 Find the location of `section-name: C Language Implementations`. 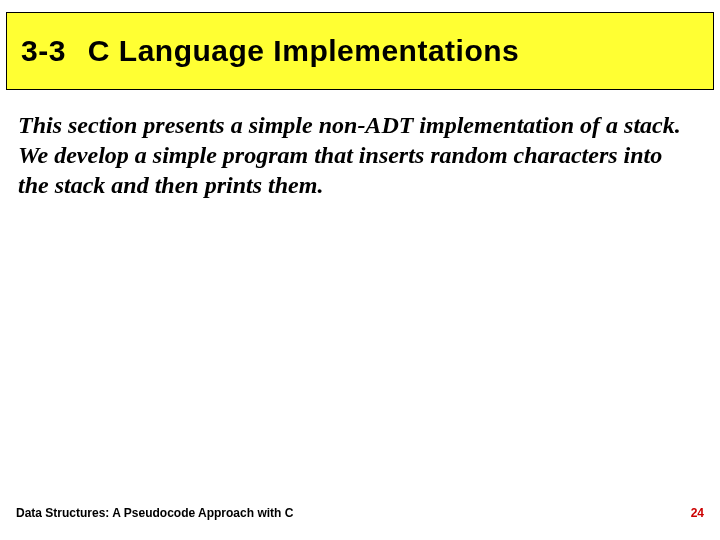

section-name: C Language Implementations is located at coordinates (304, 50).